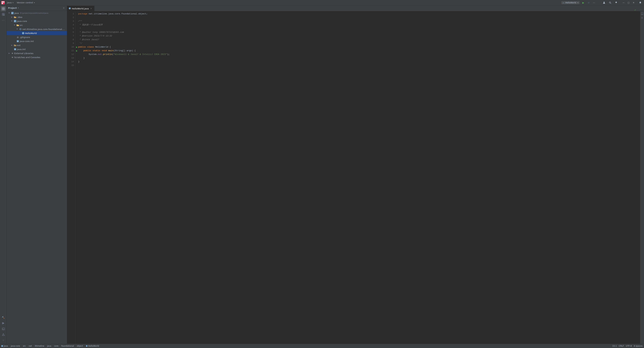  What do you see at coordinates (4, 318) in the screenshot?
I see `build-icon: 🔨` at bounding box center [4, 318].